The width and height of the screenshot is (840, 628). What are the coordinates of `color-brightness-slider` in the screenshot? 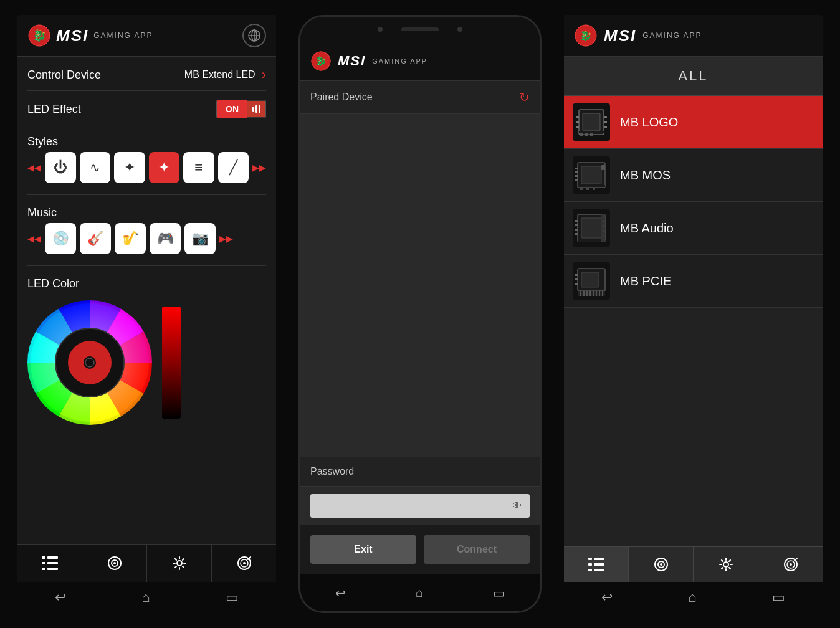 It's located at (171, 363).